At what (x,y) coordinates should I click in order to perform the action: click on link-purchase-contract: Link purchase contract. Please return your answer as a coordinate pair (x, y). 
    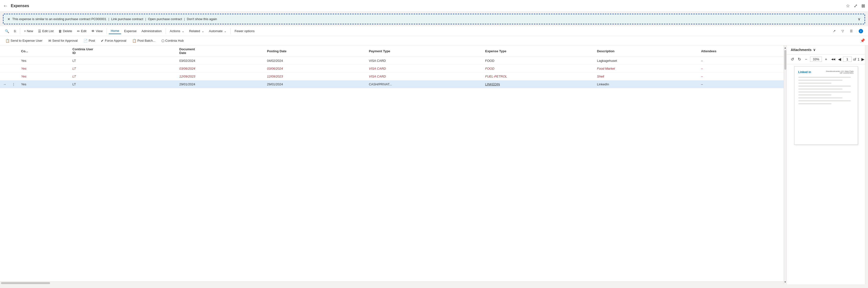
    Looking at the image, I should click on (127, 19).